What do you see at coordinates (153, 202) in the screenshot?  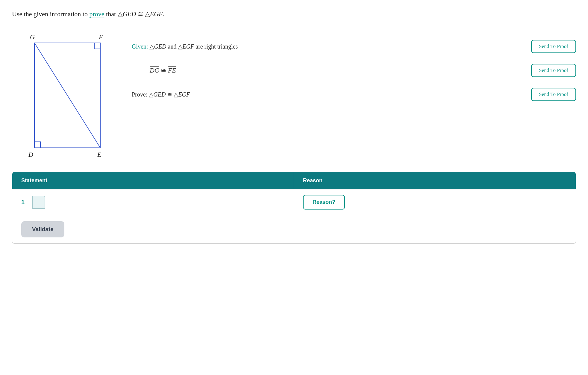 I see `proof-statement-cell-1: 1` at bounding box center [153, 202].